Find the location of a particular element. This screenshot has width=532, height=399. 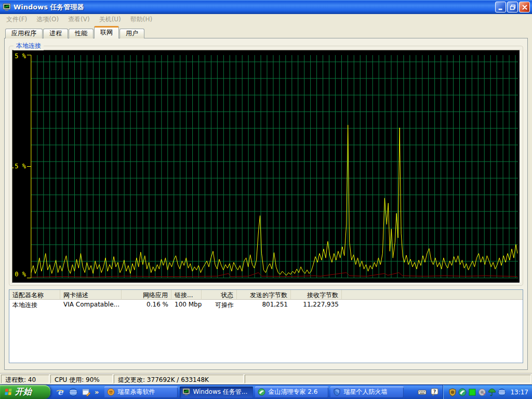

svg-text: e is located at coordinates (60, 392).